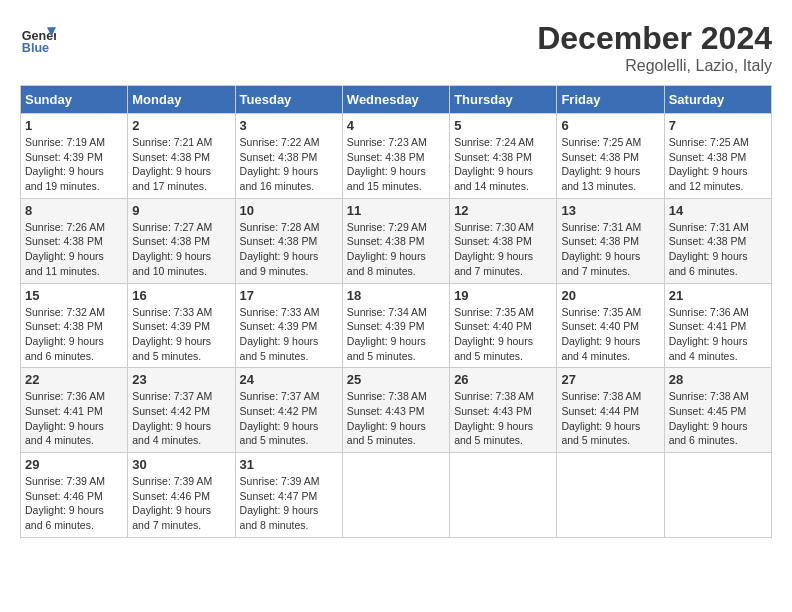 The image size is (792, 612). I want to click on day-info: Sunrise: 7:38 AM Sunset: 4:43 PM Dayligh…, so click(503, 418).